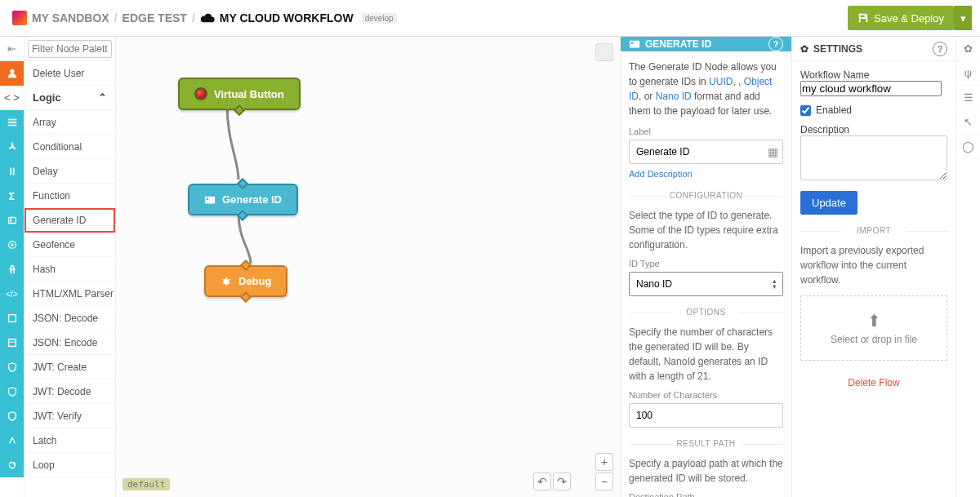  What do you see at coordinates (874, 158) in the screenshot?
I see `description-textarea` at bounding box center [874, 158].